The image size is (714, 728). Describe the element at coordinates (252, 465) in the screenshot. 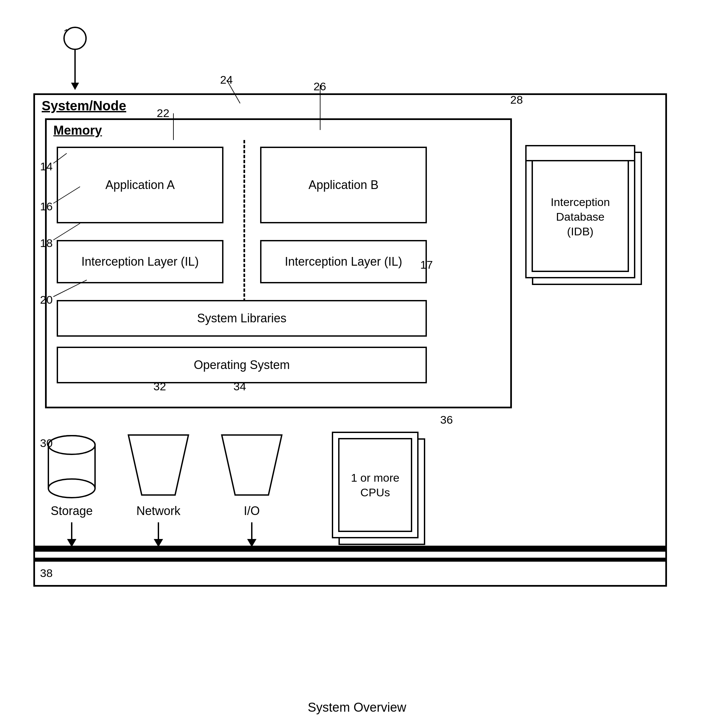

I see `io-trapezoid` at that location.